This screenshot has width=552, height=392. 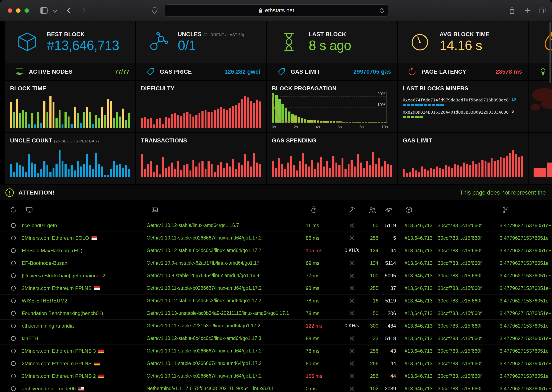 I want to click on table-row: kinΞTHGeth/v1.10.12-stable-6c4dc6c3/linu…, so click(x=276, y=338).